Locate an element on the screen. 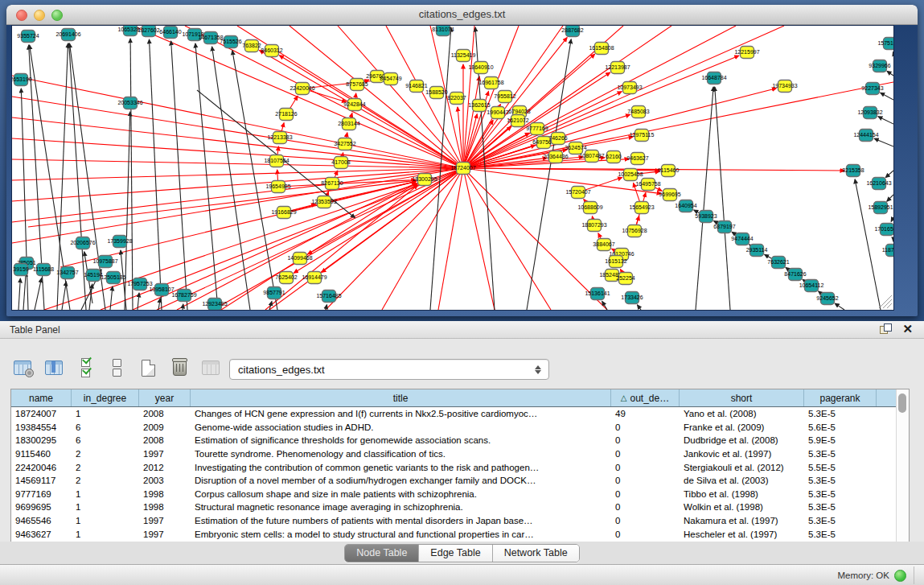 The image size is (924, 585). table-row: 1830029562008Estimation of significance … is located at coordinates (454, 441).